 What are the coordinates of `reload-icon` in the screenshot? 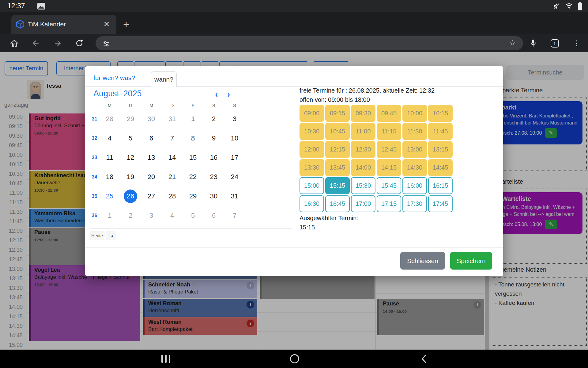 It's located at (79, 43).